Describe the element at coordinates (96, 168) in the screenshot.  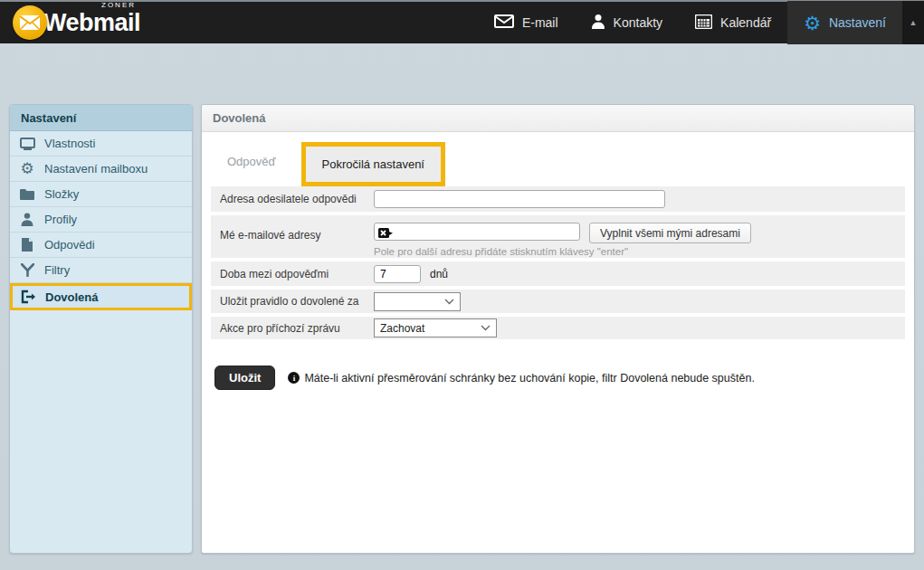
I see `sidebar-item-label: Nastavení mailboxu` at that location.